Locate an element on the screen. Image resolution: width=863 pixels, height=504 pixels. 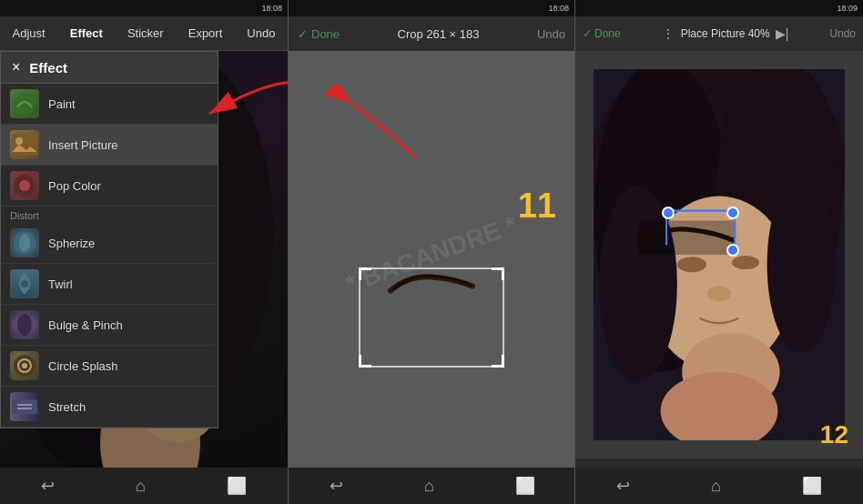
apps-icon-3: ⬜ is located at coordinates (812, 486).